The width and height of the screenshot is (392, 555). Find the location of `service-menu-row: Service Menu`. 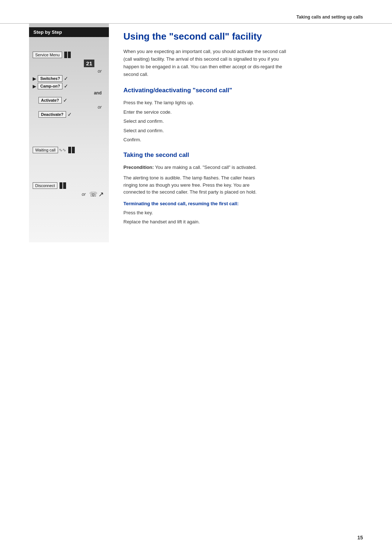

service-menu-row: Service Menu is located at coordinates (69, 55).